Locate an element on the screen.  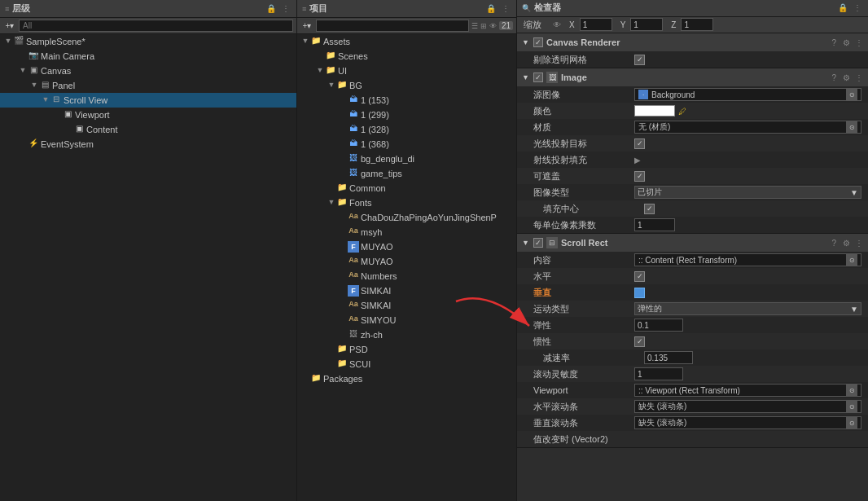
tree-item-bg2: ▶ 🏔 1 (299) is located at coordinates (407, 115).